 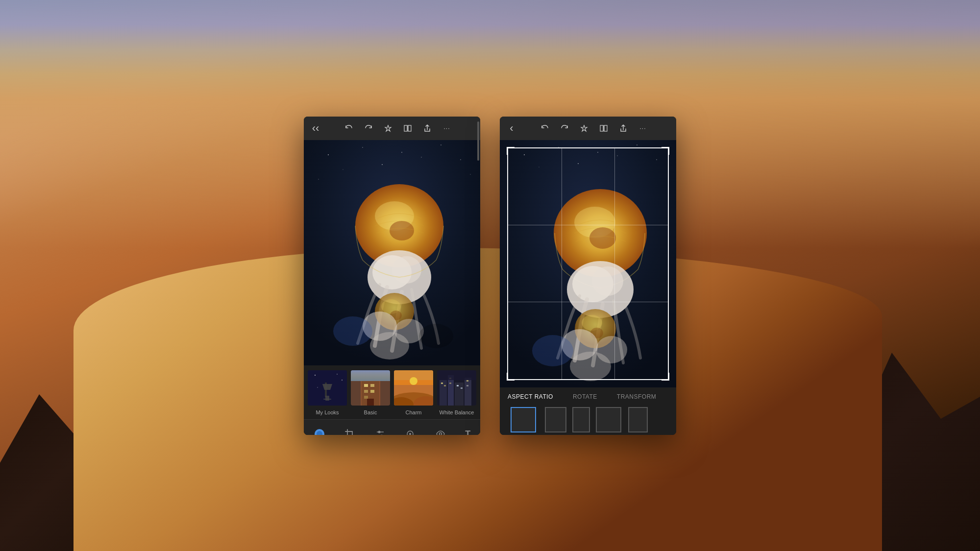 I want to click on tab-aspect-ratio: ASPECT RATIO, so click(x=530, y=397).